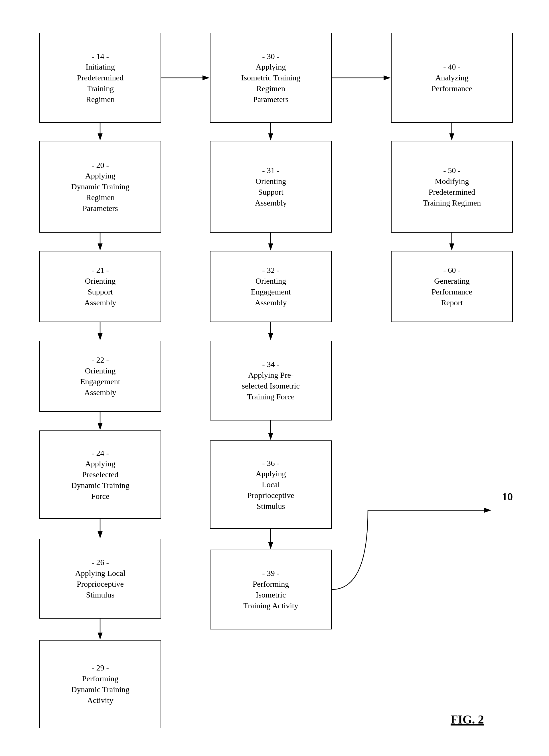 The image size is (549, 756). What do you see at coordinates (271, 589) in the screenshot?
I see `box-39: - 39 - Performing Isometric Training Act…` at bounding box center [271, 589].